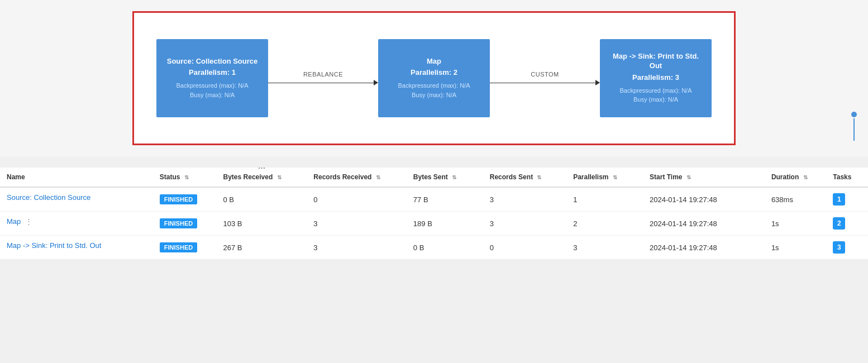 The image size is (868, 363). Describe the element at coordinates (854, 130) in the screenshot. I see `scroll-bar` at that location.